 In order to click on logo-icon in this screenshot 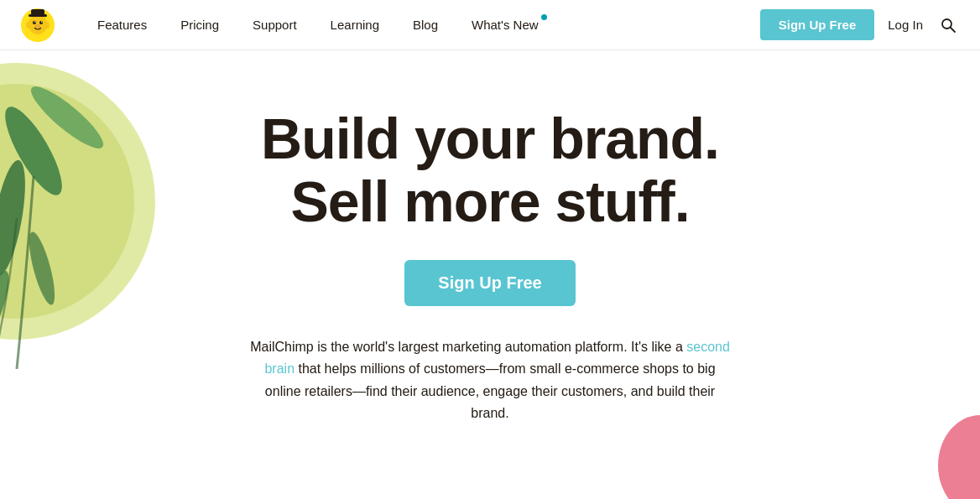, I will do `click(38, 25)`.